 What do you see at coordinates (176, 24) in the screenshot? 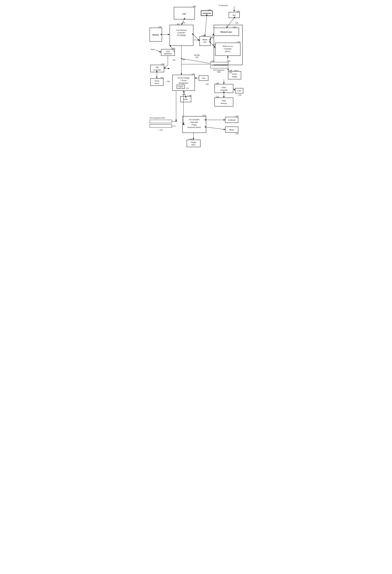
I see `core-memory-ref-bracket: ⌐` at bounding box center [176, 24].